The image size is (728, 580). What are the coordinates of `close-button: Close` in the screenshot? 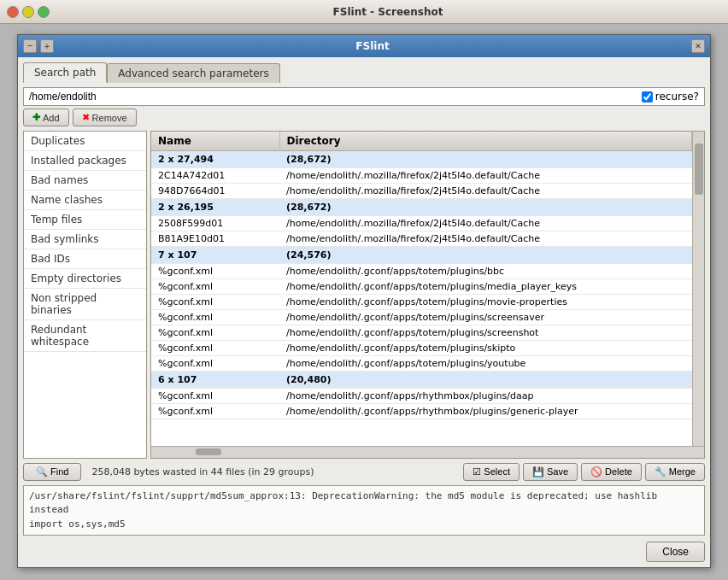 It's located at (675, 552).